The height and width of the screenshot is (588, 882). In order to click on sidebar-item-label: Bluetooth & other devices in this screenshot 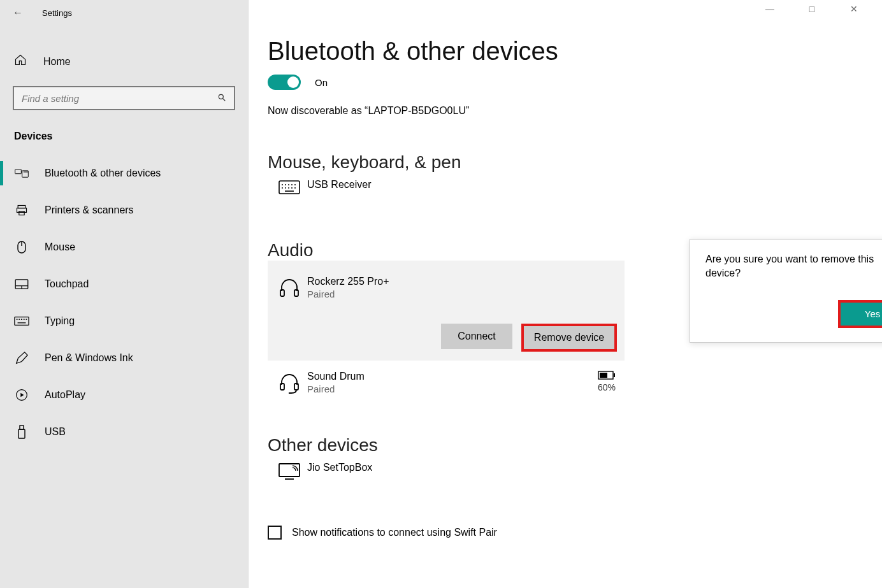, I will do `click(103, 173)`.